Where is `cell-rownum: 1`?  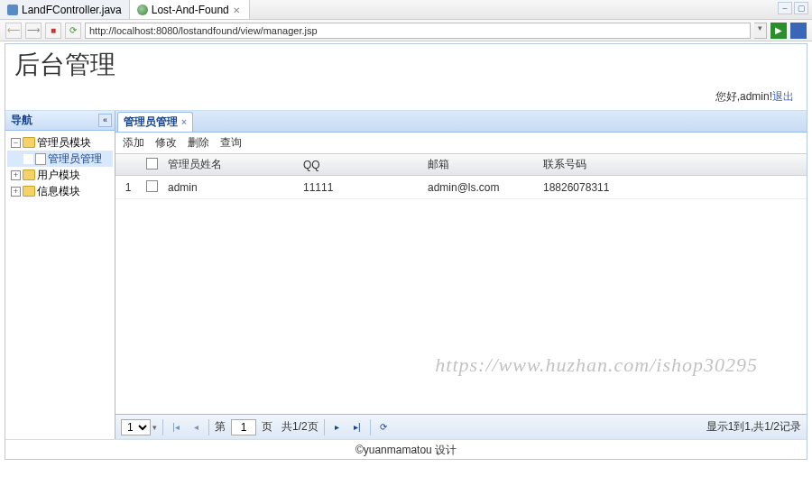 cell-rownum: 1 is located at coordinates (128, 188).